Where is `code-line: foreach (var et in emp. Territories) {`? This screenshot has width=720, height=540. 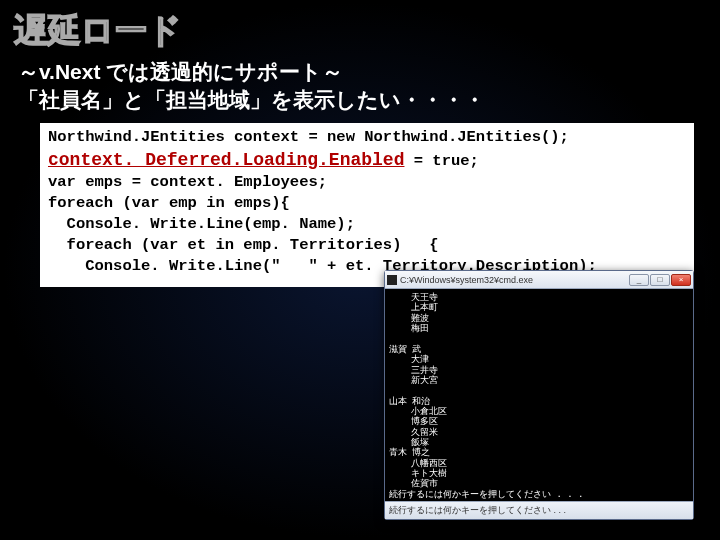 code-line: foreach (var et in emp. Territories) { is located at coordinates (367, 246).